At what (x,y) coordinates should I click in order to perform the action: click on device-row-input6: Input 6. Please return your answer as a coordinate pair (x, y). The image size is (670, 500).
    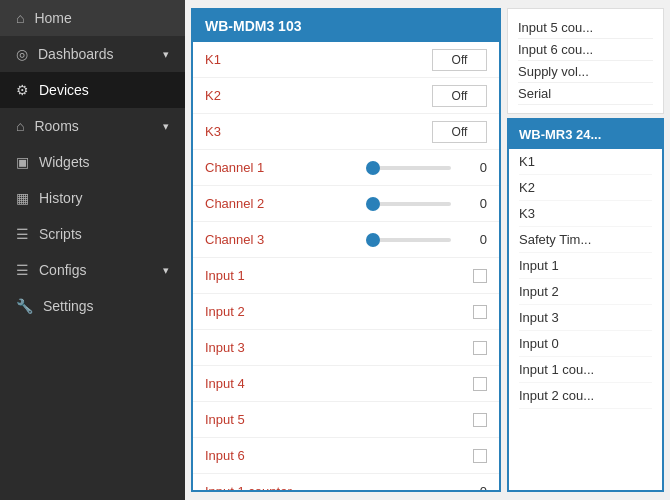
    Looking at the image, I should click on (346, 456).